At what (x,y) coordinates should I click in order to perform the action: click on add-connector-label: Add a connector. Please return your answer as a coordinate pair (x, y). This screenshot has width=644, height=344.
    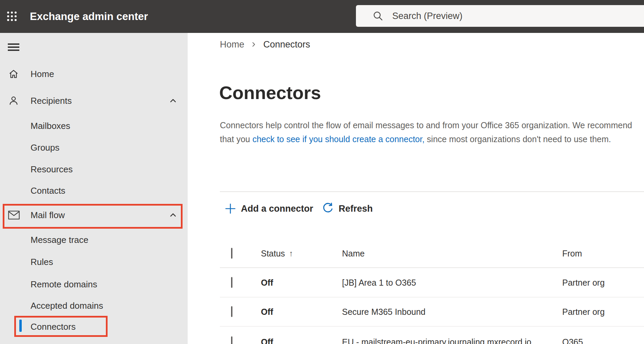
    Looking at the image, I should click on (277, 209).